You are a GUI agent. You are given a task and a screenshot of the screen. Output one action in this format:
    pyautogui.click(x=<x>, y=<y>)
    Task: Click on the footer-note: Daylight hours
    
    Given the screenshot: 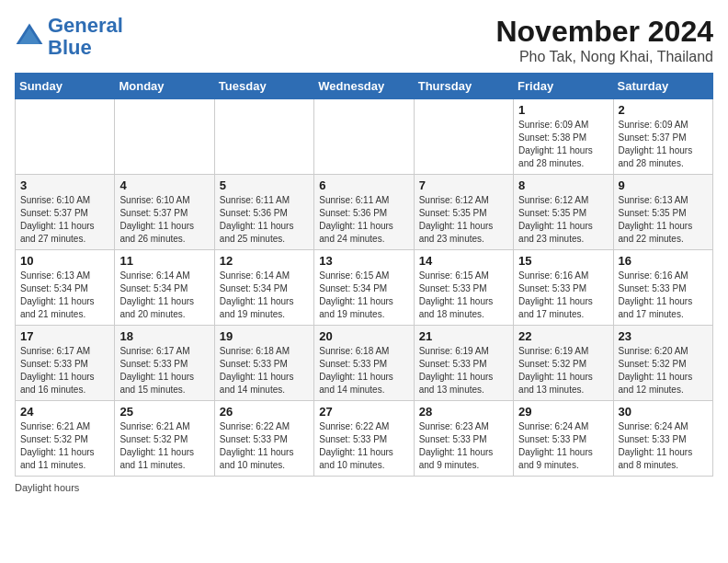 What is the action you would take?
    pyautogui.click(x=364, y=488)
    